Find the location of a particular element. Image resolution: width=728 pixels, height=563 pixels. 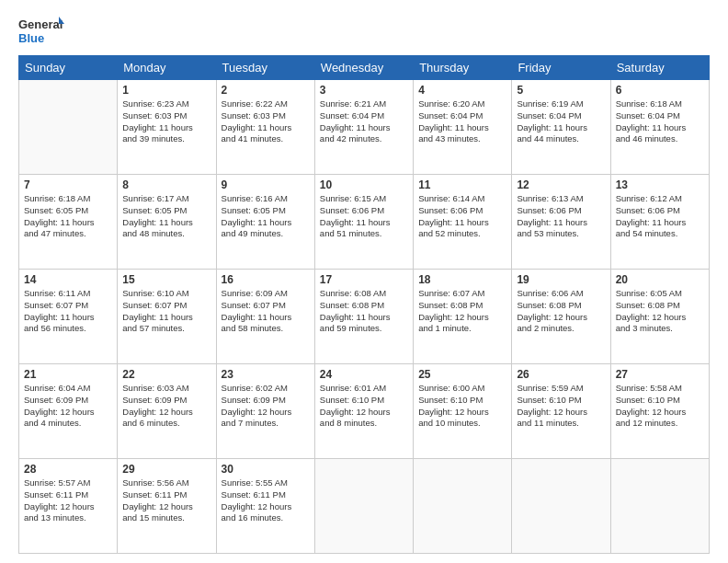

day-number: 15 is located at coordinates (166, 280).